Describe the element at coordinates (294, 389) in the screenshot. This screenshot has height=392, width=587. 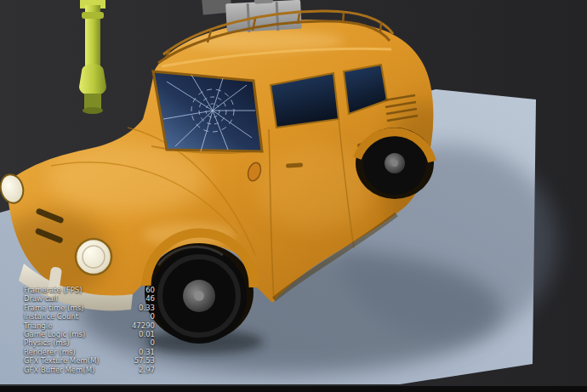
I see `bottom-edge-strip` at that location.